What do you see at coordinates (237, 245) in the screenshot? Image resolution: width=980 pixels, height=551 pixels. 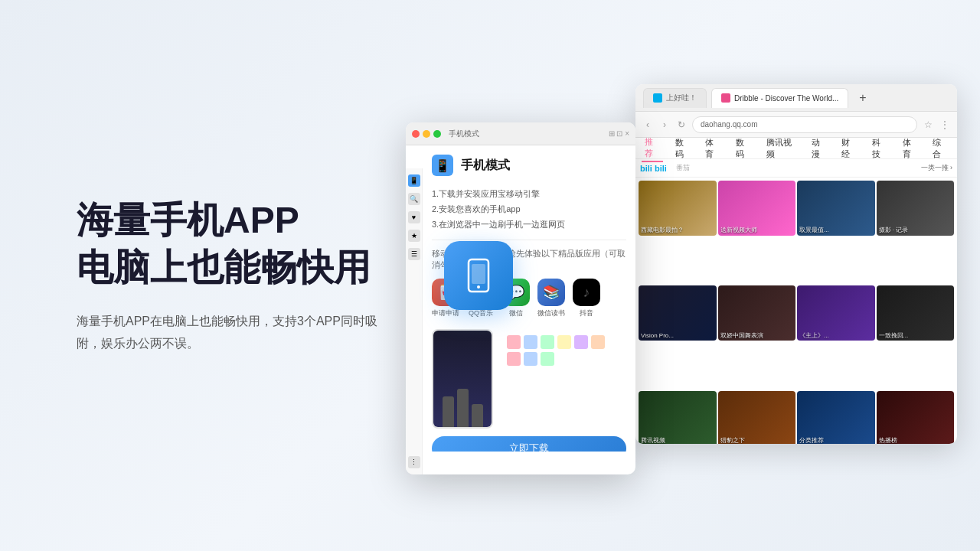 I see `main-title: 海量手机APP 电脑上也能畅快用` at bounding box center [237, 245].